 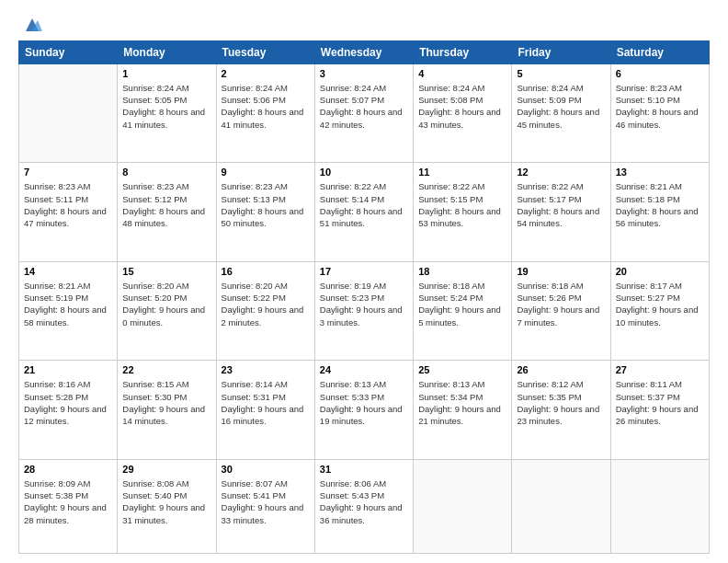 What do you see at coordinates (462, 370) in the screenshot?
I see `day-number: 25` at bounding box center [462, 370].